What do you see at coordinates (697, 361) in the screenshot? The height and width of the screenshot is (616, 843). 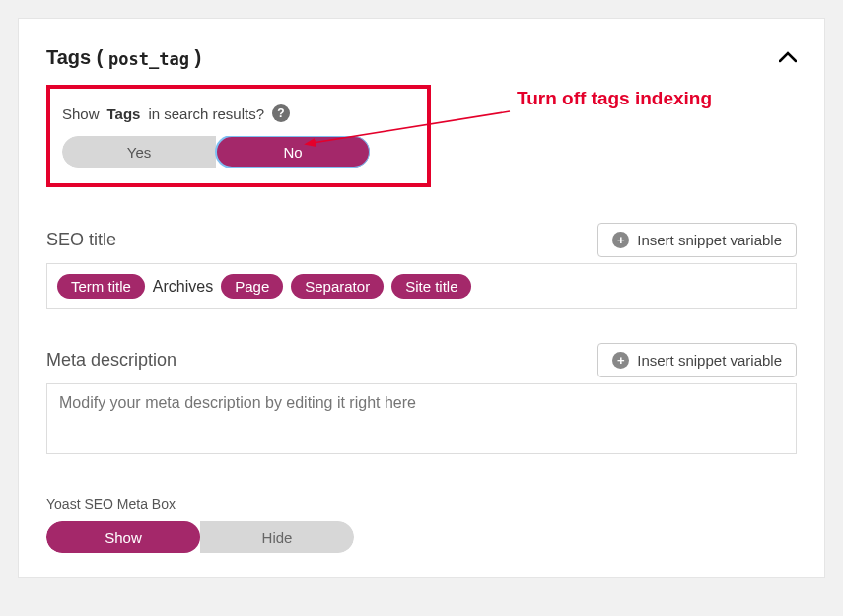 I see `insert-snippet-meta-button: + Insert snippet variable` at bounding box center [697, 361].